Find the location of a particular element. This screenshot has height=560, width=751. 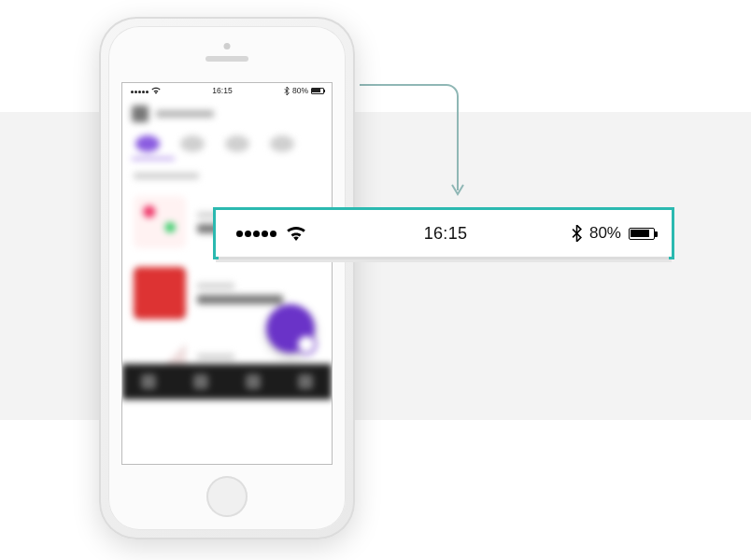

phone-speaker-icon is located at coordinates (227, 59).